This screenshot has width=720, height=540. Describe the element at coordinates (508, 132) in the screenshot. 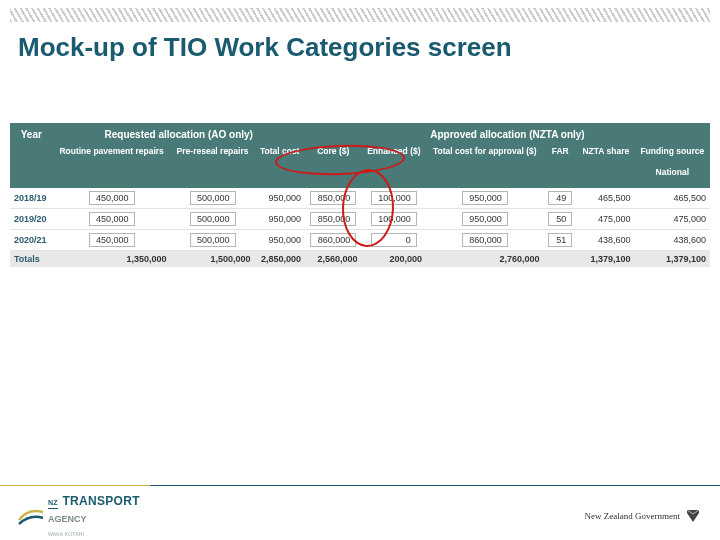

I see `colgroup-approved: Approved allocation (NZTA only)` at that location.